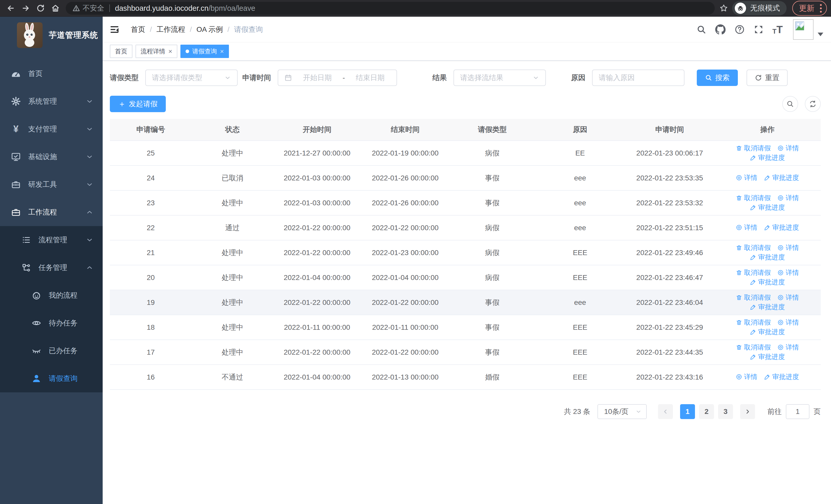 The image size is (831, 504). What do you see at coordinates (51, 323) in the screenshot?
I see `sidebar-item-todo-tasks: 待办任务` at bounding box center [51, 323].